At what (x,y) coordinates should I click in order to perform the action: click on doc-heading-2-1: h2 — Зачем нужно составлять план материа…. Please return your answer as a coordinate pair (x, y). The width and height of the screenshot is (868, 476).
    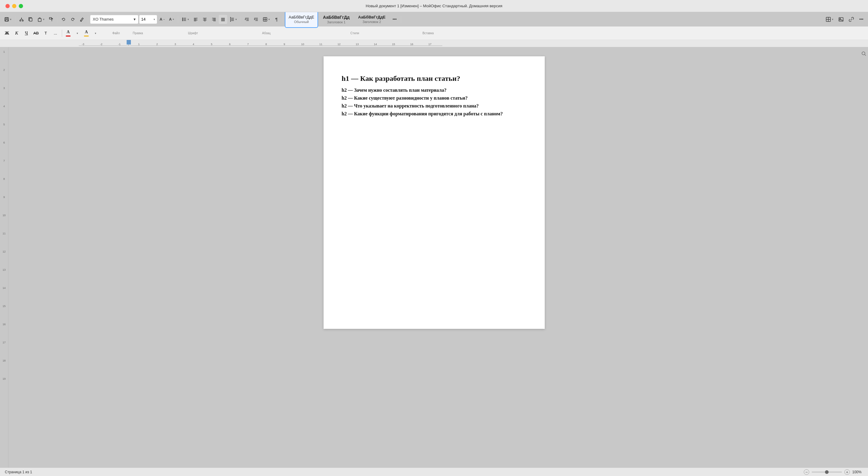
    Looking at the image, I should click on (434, 90).